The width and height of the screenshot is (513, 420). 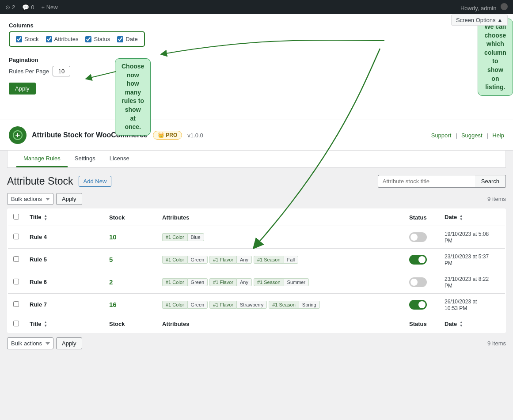 I want to click on row-title-cell: Rule 4, so click(x=64, y=237).